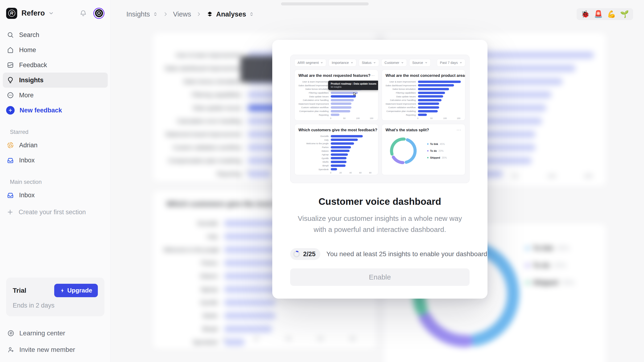 This screenshot has height=362, width=644. Describe the element at coordinates (51, 13) in the screenshot. I see `chevron-down-icon` at that location.